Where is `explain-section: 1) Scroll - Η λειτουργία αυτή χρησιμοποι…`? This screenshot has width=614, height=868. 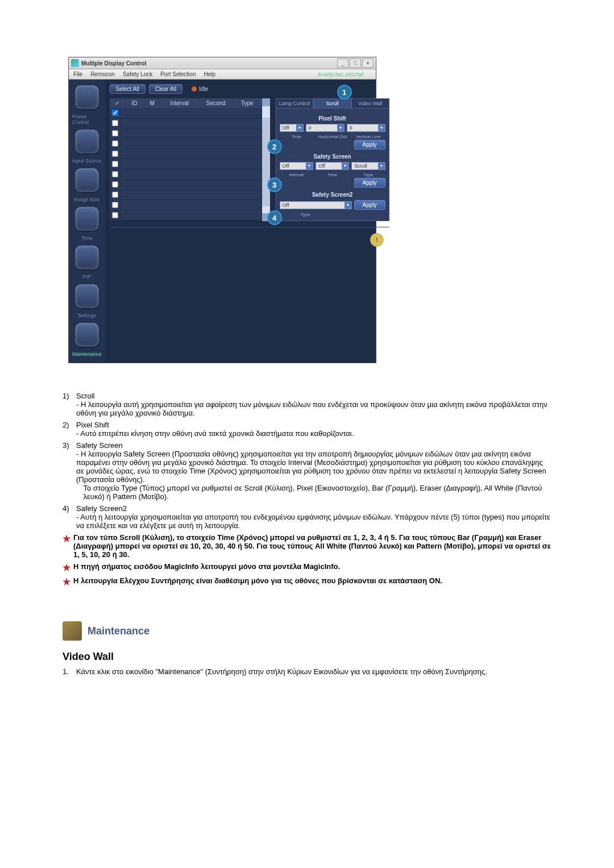 explain-section: 1) Scroll - Η λειτουργία αυτή χρησιμοποι… is located at coordinates (307, 460).